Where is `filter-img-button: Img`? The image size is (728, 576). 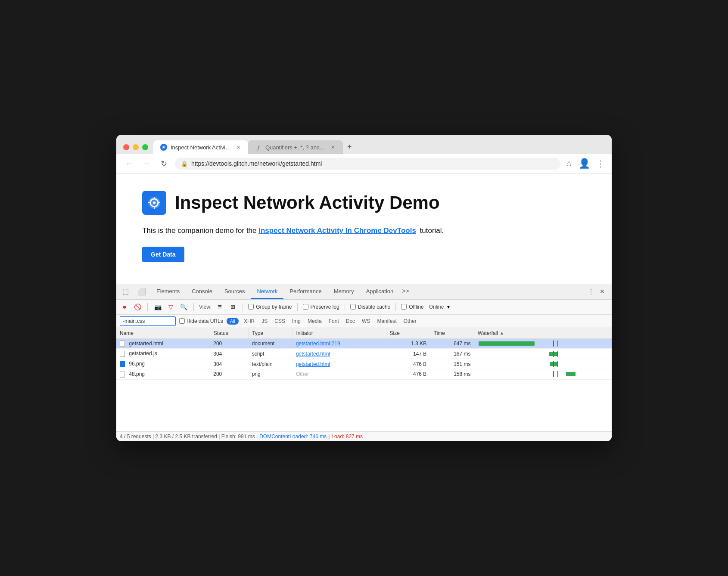
filter-img-button: Img is located at coordinates (296, 321).